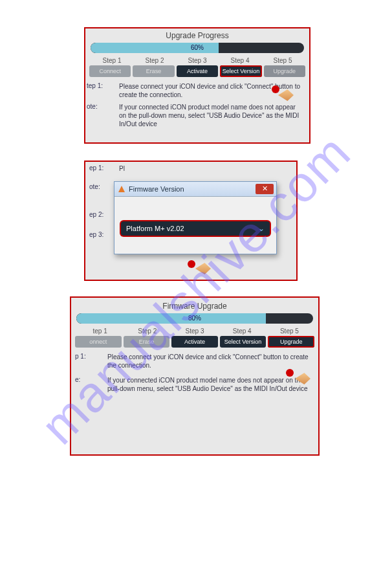  Describe the element at coordinates (195, 342) in the screenshot. I see `step-buttons: onnect Erase Activate Select Version Upg…` at that location.